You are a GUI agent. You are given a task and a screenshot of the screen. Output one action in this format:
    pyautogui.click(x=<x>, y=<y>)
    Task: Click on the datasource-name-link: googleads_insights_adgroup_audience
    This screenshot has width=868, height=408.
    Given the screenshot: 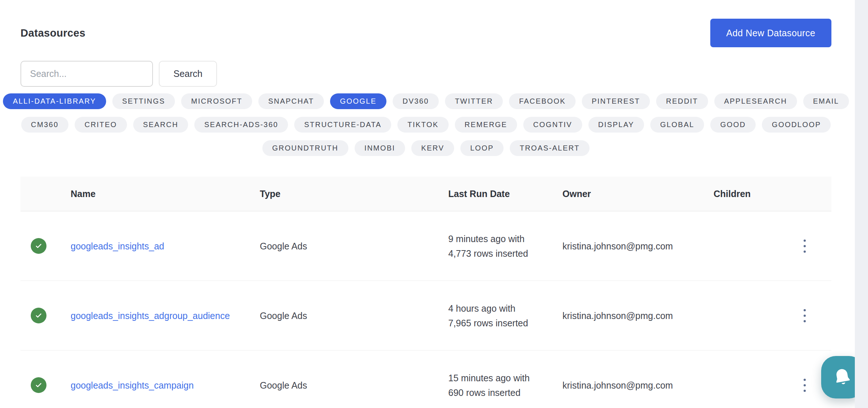 What is the action you would take?
    pyautogui.click(x=150, y=316)
    